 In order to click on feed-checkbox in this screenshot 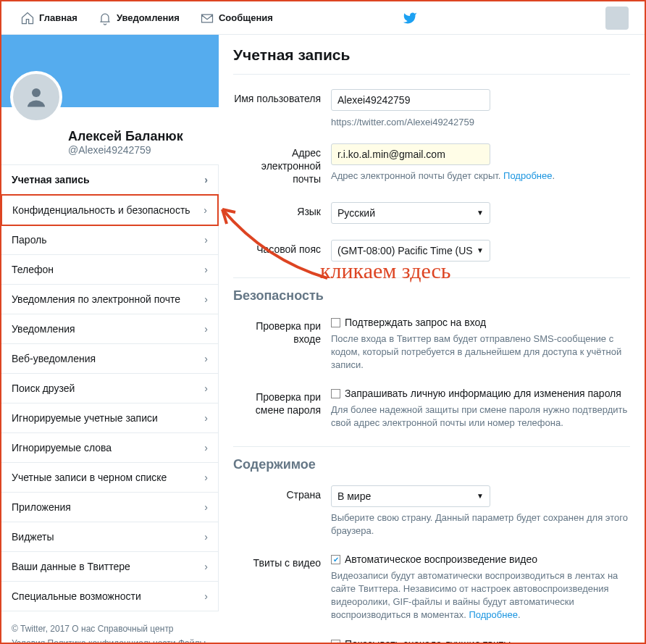, I will do `click(336, 642)`.